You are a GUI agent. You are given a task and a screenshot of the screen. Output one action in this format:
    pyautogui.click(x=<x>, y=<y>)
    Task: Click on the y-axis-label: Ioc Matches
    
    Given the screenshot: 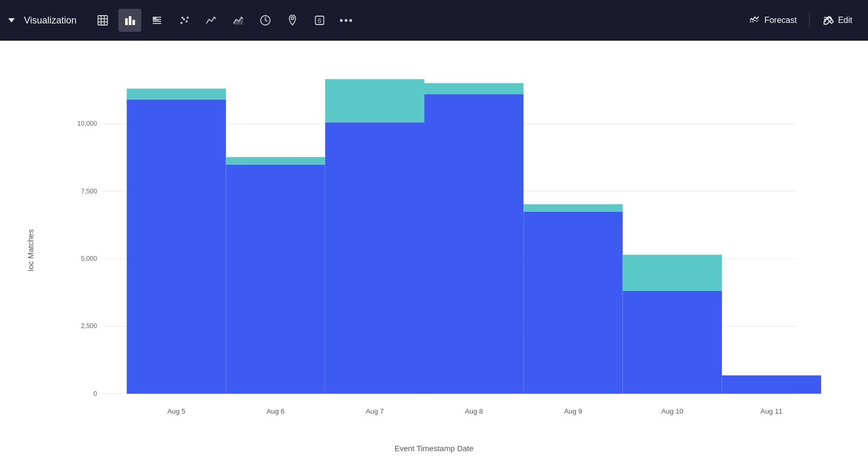 What is the action you would take?
    pyautogui.click(x=30, y=250)
    